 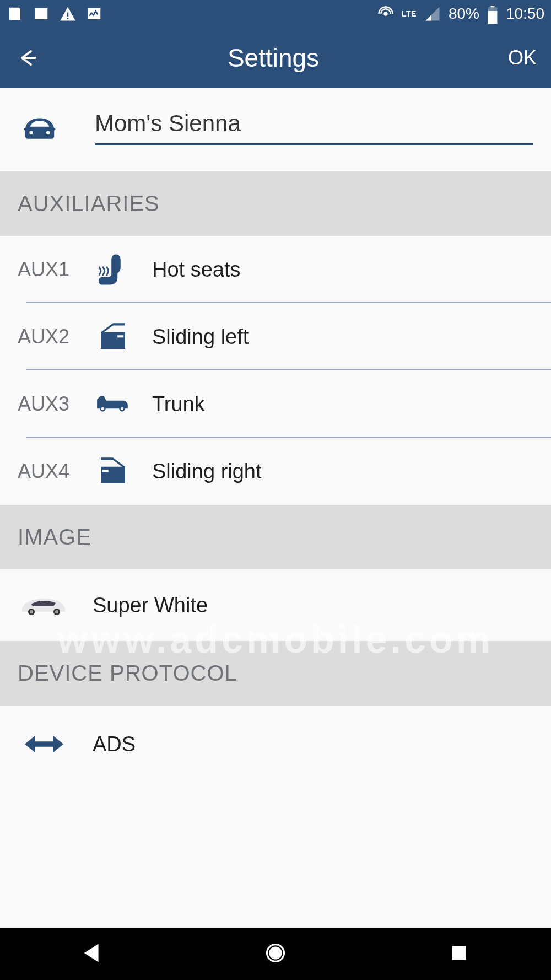 I want to click on page-title: Settings, so click(x=273, y=58).